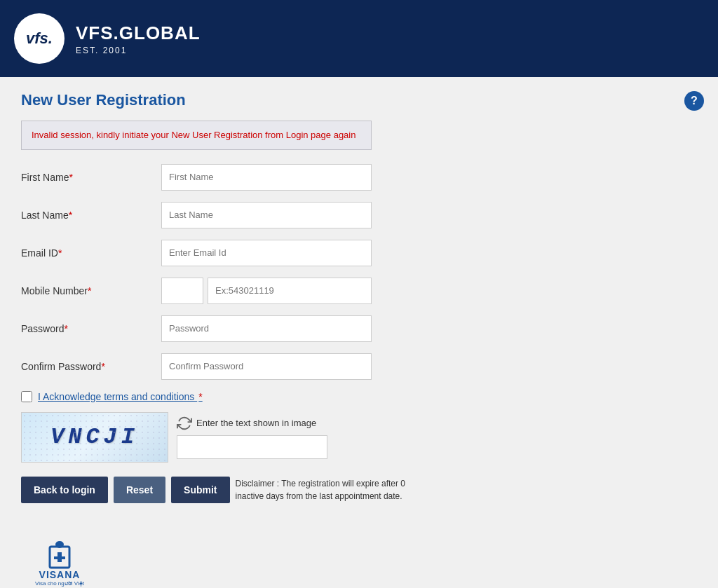 The width and height of the screenshot is (718, 588). Describe the element at coordinates (138, 34) in the screenshot. I see `brand-name: VFS.GLOBAL` at that location.